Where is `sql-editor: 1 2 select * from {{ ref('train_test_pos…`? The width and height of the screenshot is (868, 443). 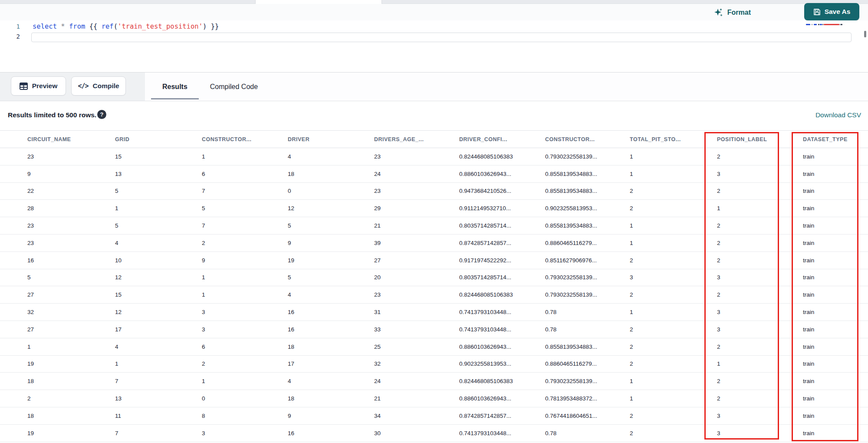 sql-editor: 1 2 select * from {{ ref('train_test_pos… is located at coordinates (434, 46).